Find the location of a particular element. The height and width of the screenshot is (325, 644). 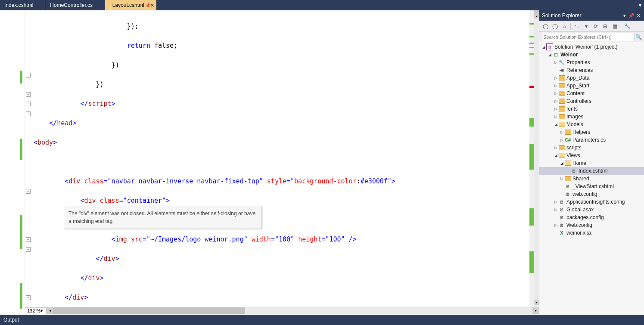

zoom-level: 132 % ▾ is located at coordinates (36, 311).